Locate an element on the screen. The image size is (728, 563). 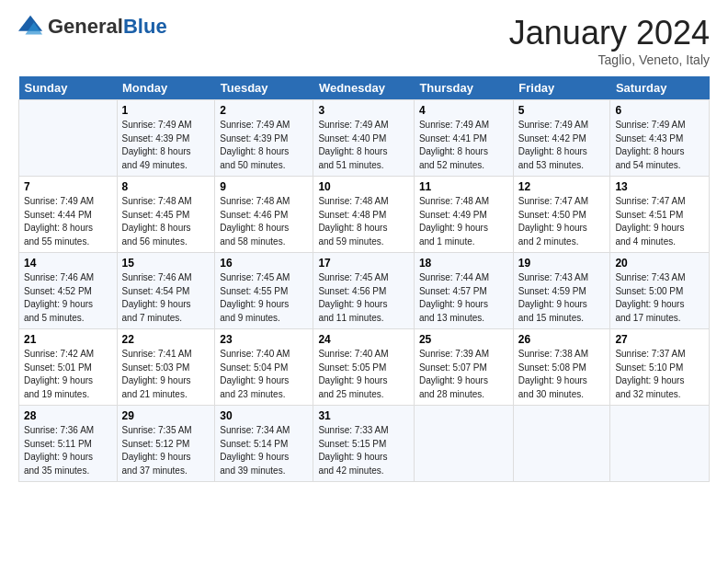
day-number: 24 is located at coordinates (364, 339).